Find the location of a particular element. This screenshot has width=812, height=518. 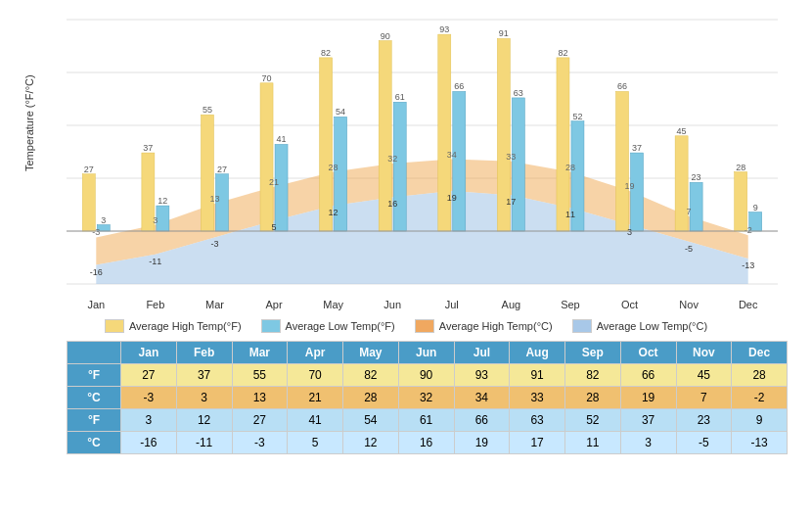

table-cell: 21 is located at coordinates (315, 398).